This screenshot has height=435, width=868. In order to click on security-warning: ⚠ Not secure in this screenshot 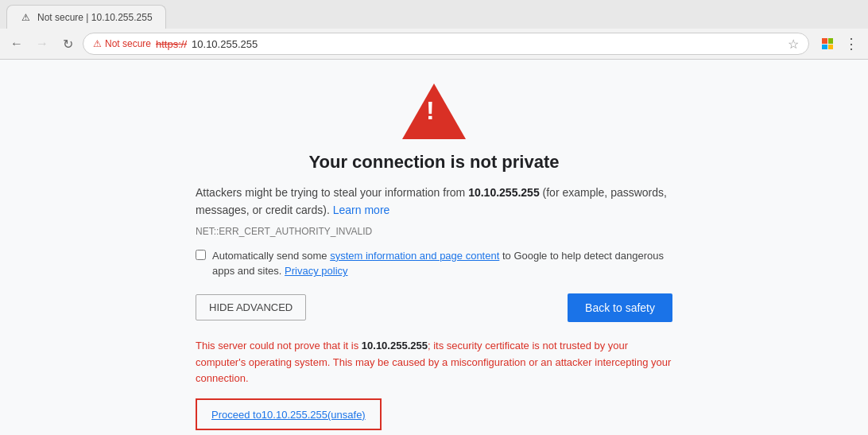, I will do `click(122, 44)`.